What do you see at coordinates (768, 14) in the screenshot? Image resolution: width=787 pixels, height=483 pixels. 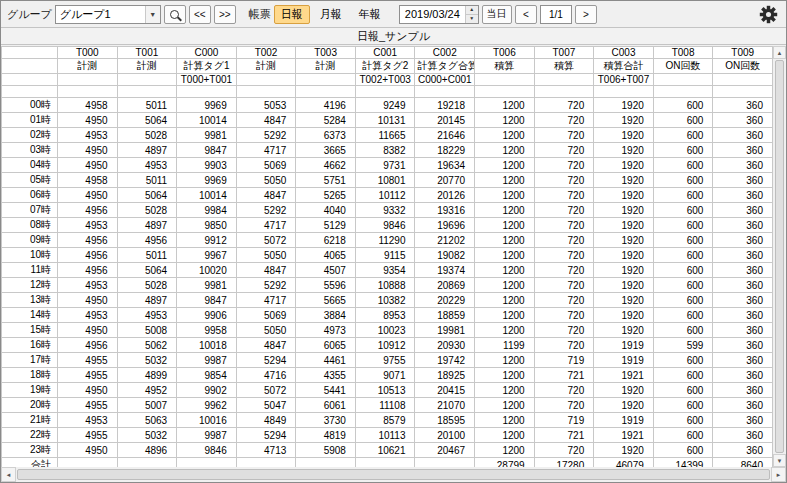 I see `settings-button` at bounding box center [768, 14].